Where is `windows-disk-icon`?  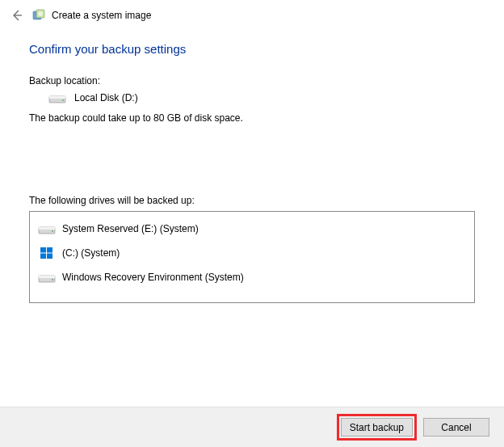 windows-disk-icon is located at coordinates (47, 253).